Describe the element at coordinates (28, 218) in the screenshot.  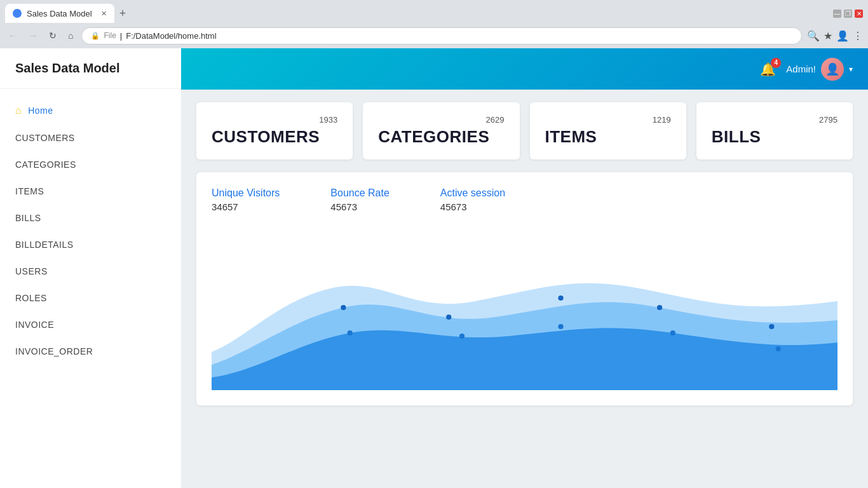
I see `sidebar-item-bills-label: BILLS` at that location.